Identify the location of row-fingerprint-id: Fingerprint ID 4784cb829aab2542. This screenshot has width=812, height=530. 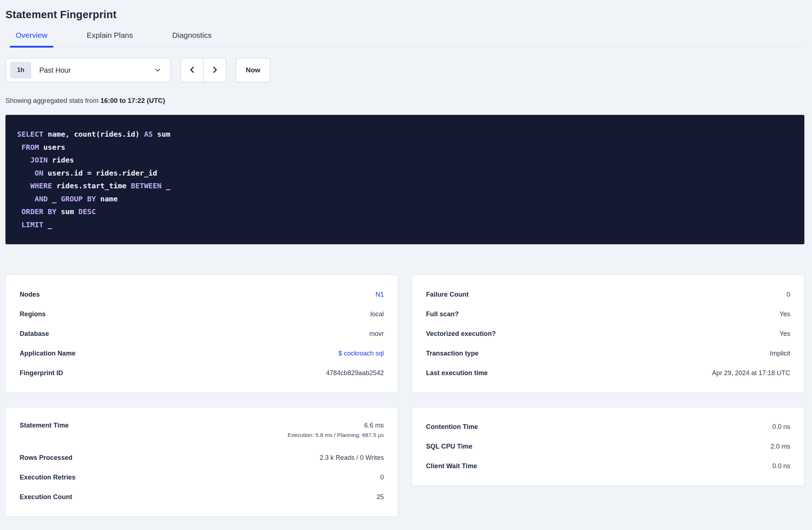
(202, 373).